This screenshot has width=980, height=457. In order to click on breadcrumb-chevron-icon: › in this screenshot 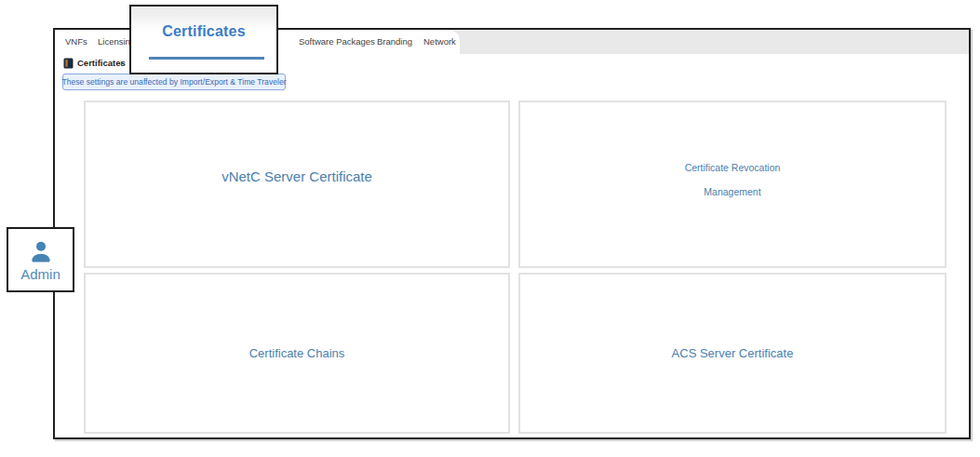, I will do `click(121, 63)`.